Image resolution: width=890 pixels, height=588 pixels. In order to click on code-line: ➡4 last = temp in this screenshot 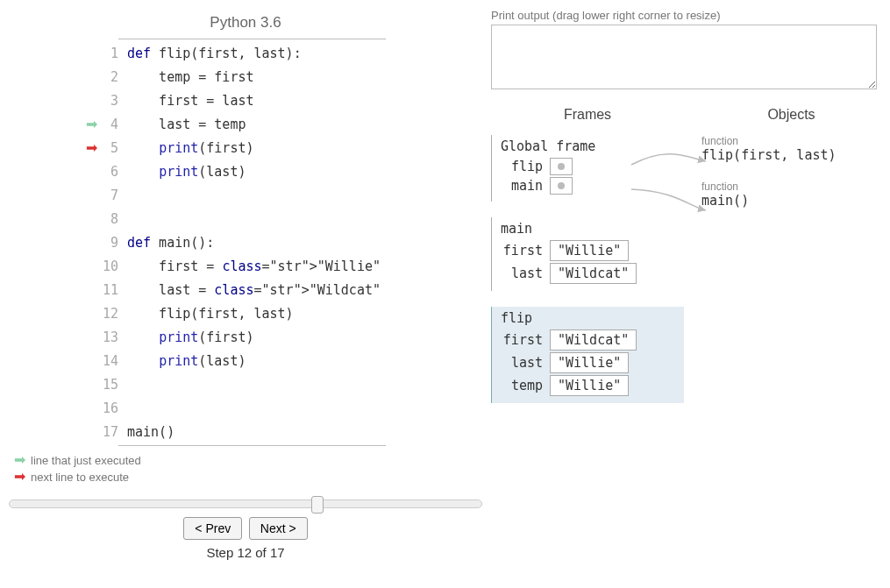, I will do `click(253, 124)`.